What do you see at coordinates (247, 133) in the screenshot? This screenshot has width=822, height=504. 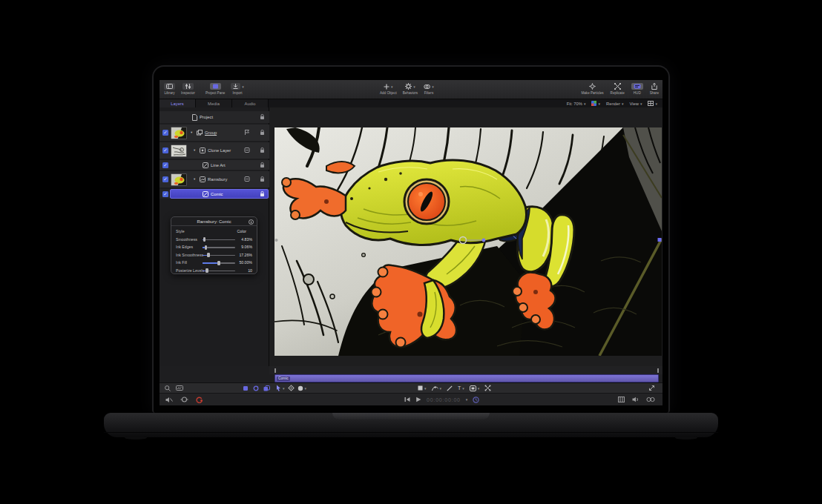 I see `flag-icon` at bounding box center [247, 133].